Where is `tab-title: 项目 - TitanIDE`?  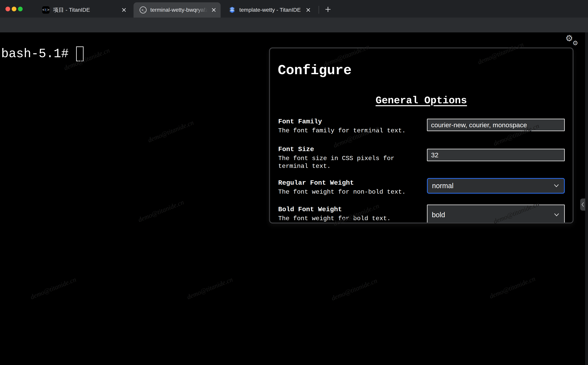 tab-title: 项目 - TitanIDE is located at coordinates (86, 10).